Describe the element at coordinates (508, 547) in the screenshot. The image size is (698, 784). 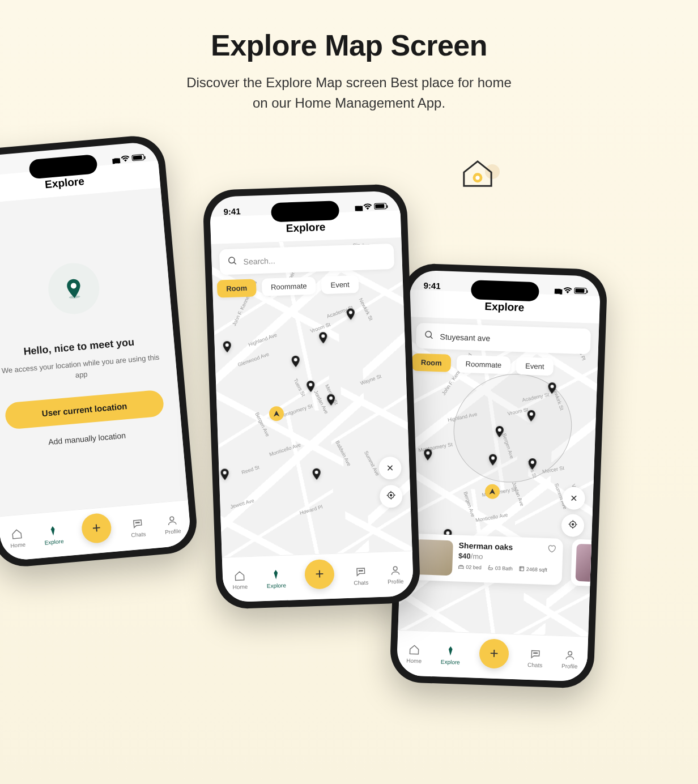
I see `listing-name: Sherman oaks` at that location.